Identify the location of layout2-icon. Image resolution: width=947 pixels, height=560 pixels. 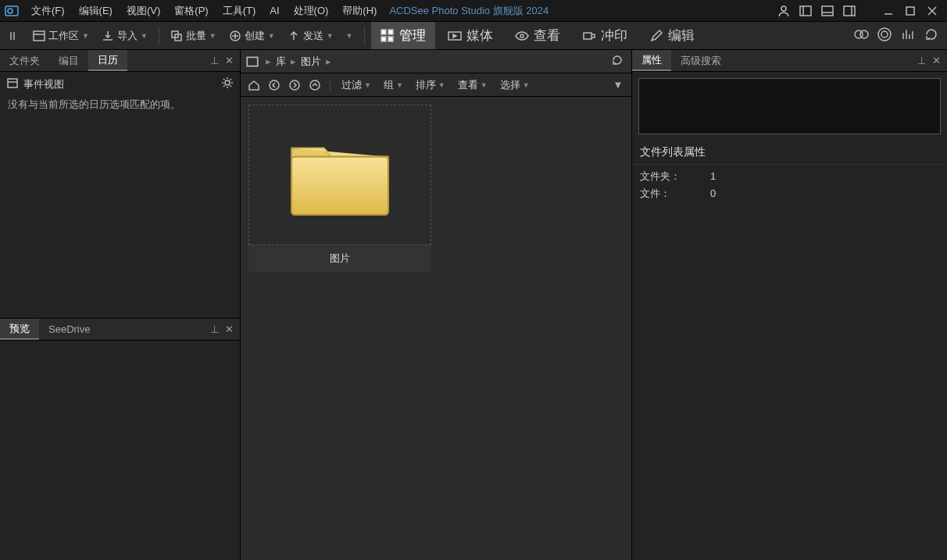
(827, 11).